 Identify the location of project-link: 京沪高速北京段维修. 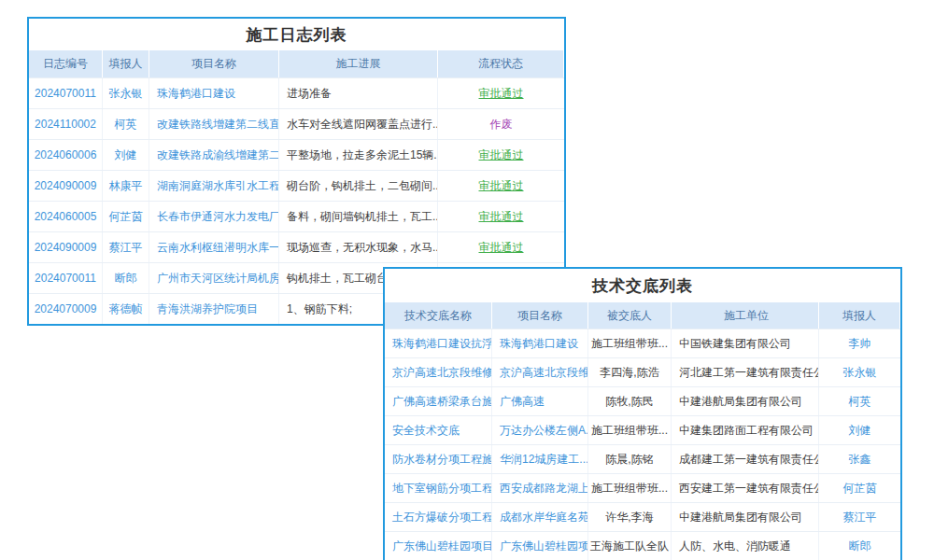
(540, 372).